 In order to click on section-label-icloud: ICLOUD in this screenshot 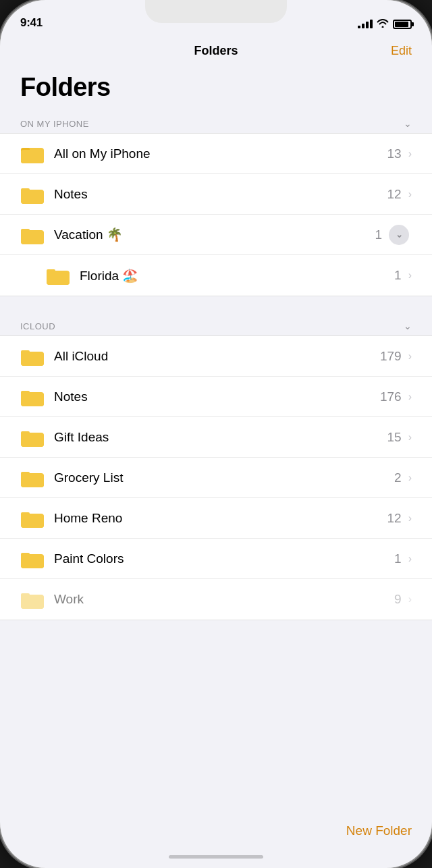, I will do `click(38, 327)`.